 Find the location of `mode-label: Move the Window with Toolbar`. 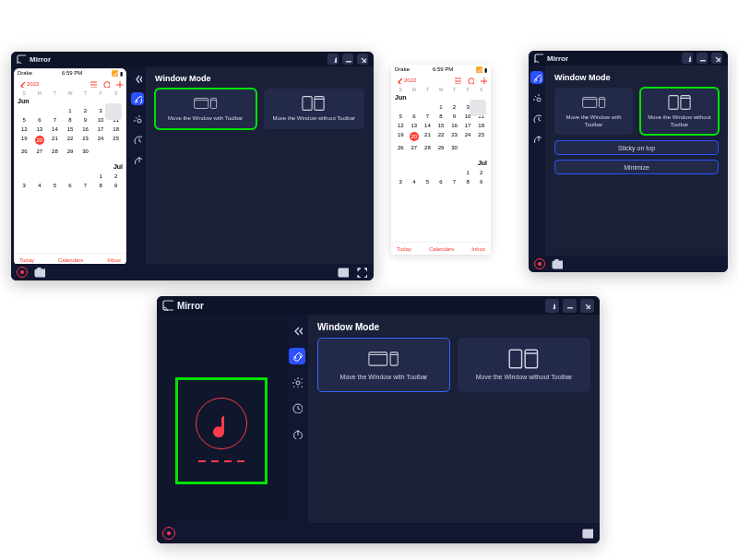

mode-label: Move the Window with Toolbar is located at coordinates (594, 122).